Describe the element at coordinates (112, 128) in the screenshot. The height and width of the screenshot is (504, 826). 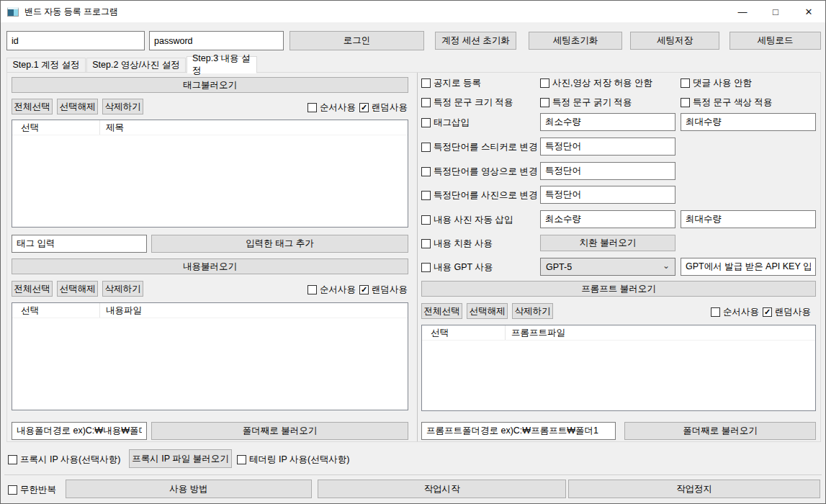
I see `column-header-title: 제목` at that location.